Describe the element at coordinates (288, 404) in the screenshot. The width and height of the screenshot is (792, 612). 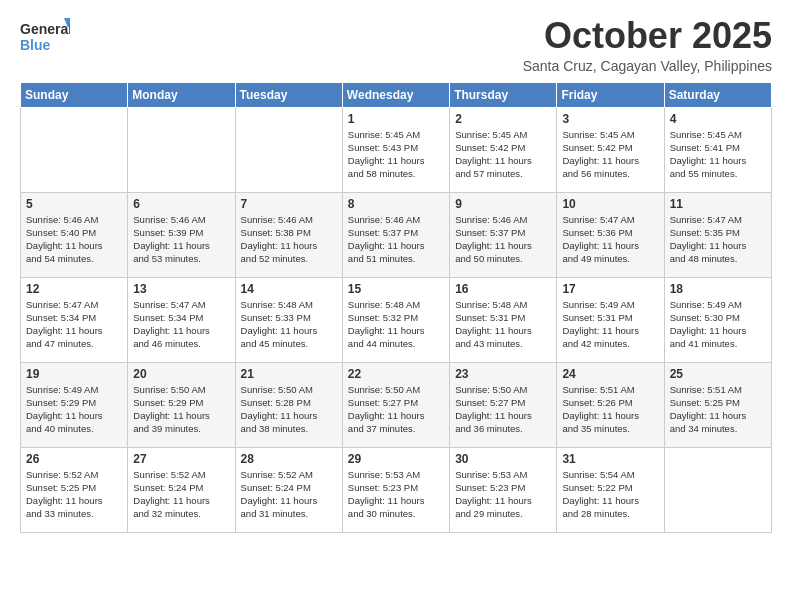
I see `calendar-cell: 21Sunrise: 5:50 AMSunset: 5:28 PMDayligh…` at that location.